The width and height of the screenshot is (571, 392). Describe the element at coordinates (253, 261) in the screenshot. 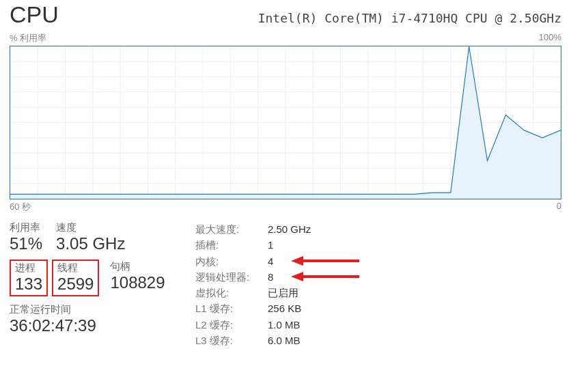

I see `detail-cores: 内核: 4` at that location.